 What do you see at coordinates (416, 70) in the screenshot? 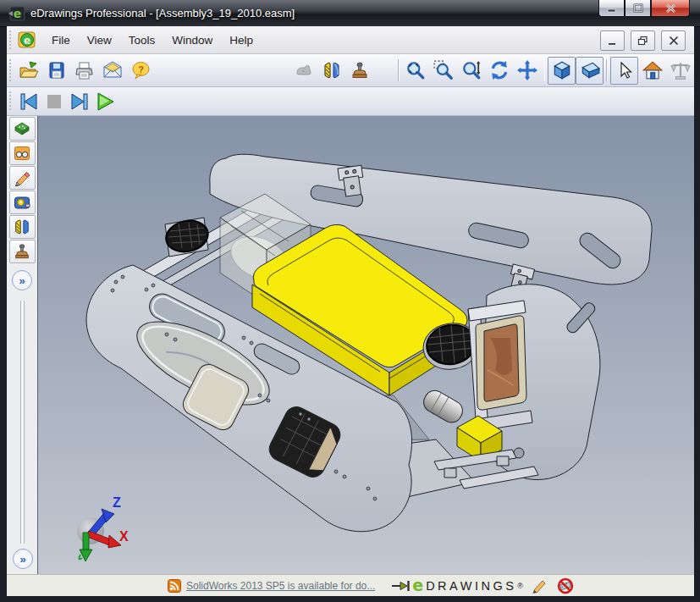
I see `zoom-to-fit-icon` at bounding box center [416, 70].